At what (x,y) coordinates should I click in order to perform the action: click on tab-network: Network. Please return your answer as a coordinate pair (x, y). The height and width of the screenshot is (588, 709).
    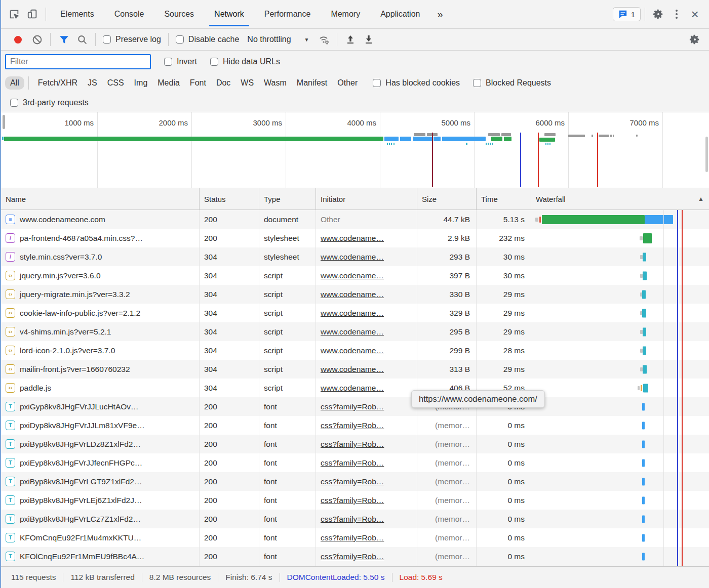
    Looking at the image, I should click on (229, 14).